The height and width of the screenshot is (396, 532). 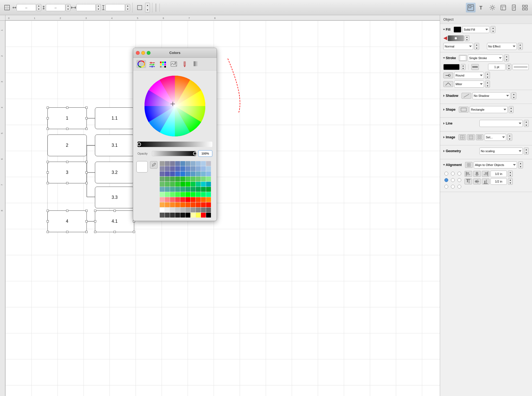 I want to click on toolbar-shape-btn, so click(x=140, y=8).